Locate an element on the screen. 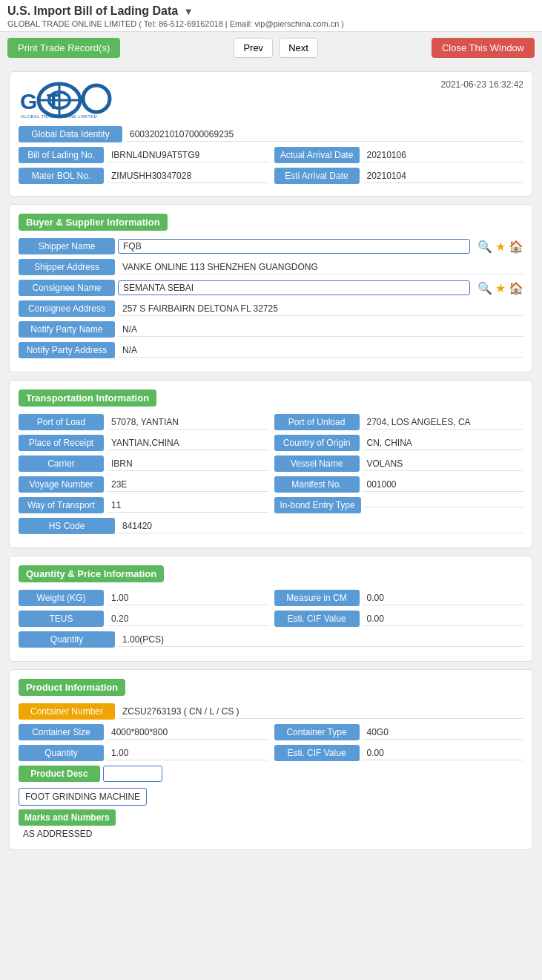 This screenshot has width=542, height=980. consignee-address-label: Consignee Address is located at coordinates (67, 309).